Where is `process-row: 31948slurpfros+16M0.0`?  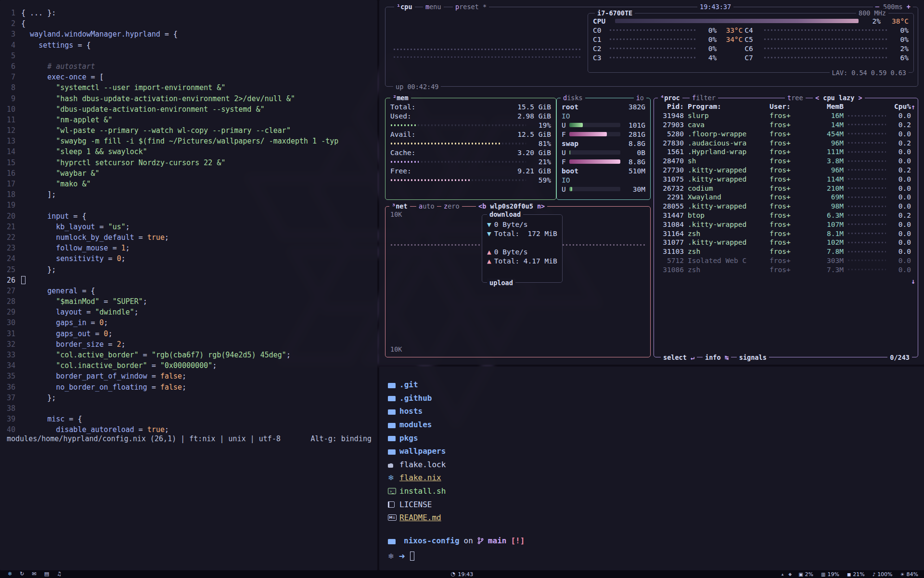 process-row: 31948slurpfros+16M0.0 is located at coordinates (786, 116).